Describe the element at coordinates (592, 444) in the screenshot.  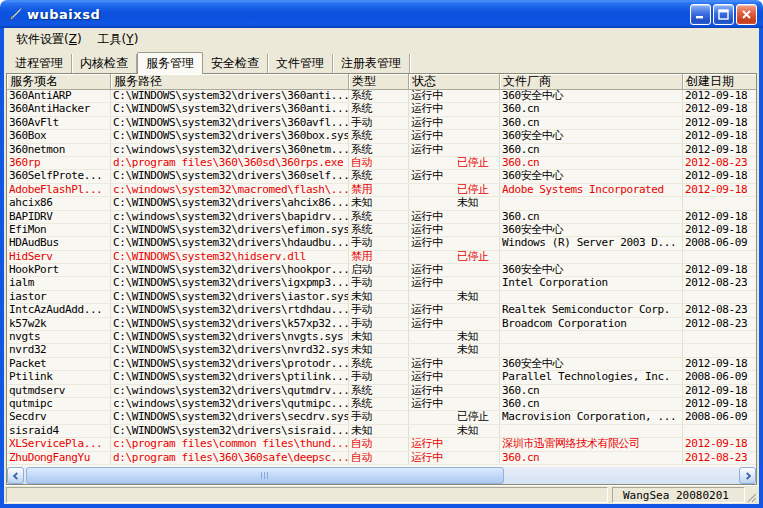
I see `cell-vendor: 深圳市迅雷网络技术有限公司` at that location.